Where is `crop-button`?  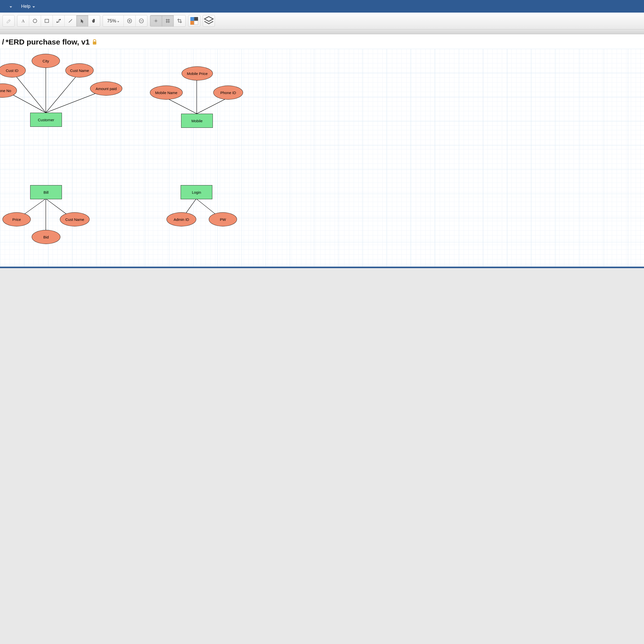
crop-button is located at coordinates (179, 21).